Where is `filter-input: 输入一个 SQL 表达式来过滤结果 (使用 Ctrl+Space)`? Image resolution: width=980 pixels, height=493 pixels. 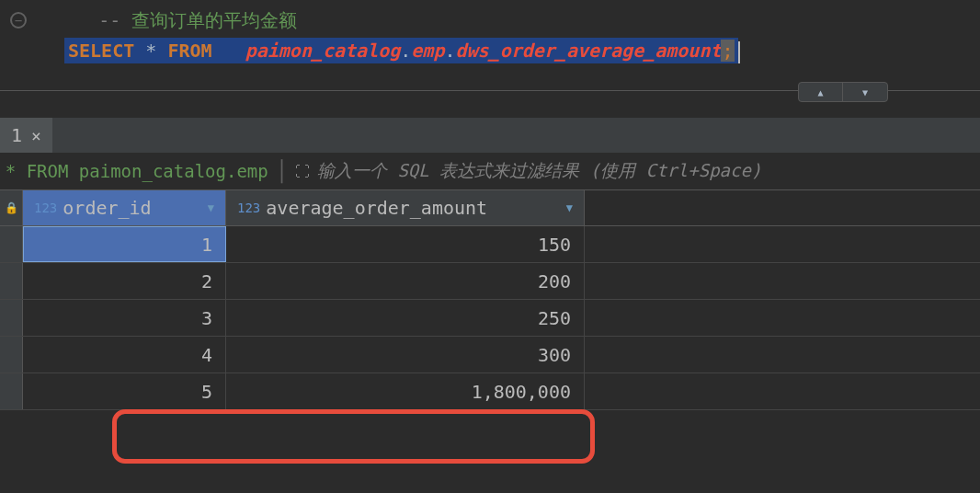 filter-input: 输入一个 SQL 表达式来过滤结果 (使用 Ctrl+Space) is located at coordinates (539, 171).